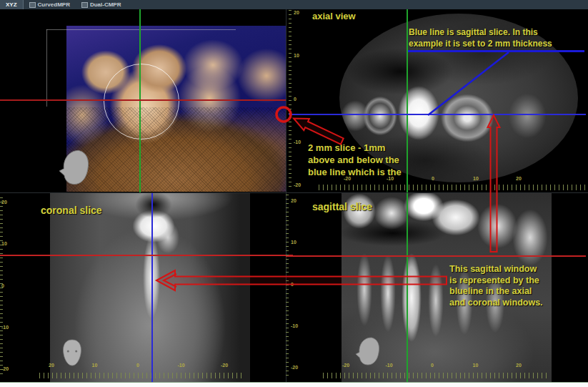  Describe the element at coordinates (287, 286) in the screenshot. I see `sagittal-left-ruler-ticks` at that location.